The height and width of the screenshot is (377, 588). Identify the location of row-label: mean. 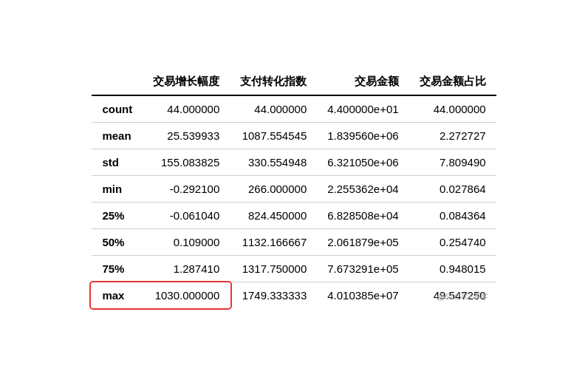
(117, 136).